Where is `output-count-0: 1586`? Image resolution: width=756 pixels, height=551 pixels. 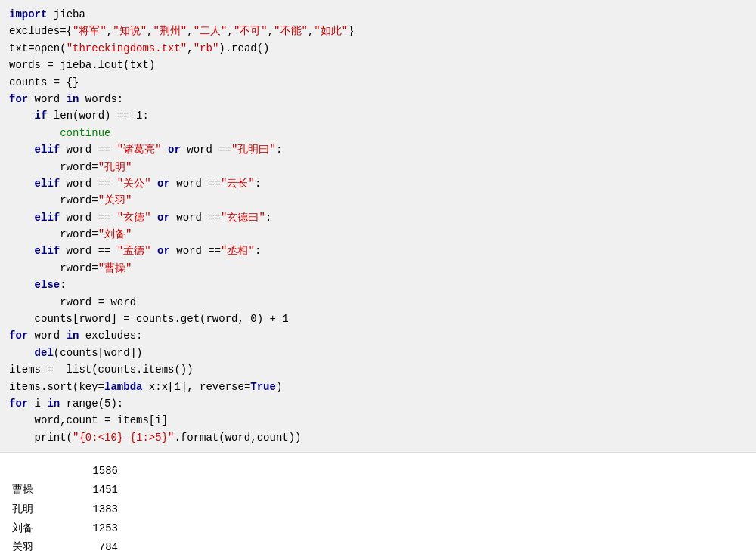 output-count-0: 1586 is located at coordinates (95, 472).